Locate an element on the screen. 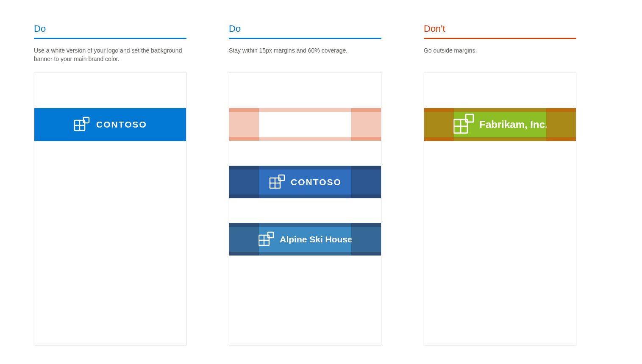 Image resolution: width=642 pixels, height=364 pixels. description: Use a white version of your logo and set… is located at coordinates (110, 55).